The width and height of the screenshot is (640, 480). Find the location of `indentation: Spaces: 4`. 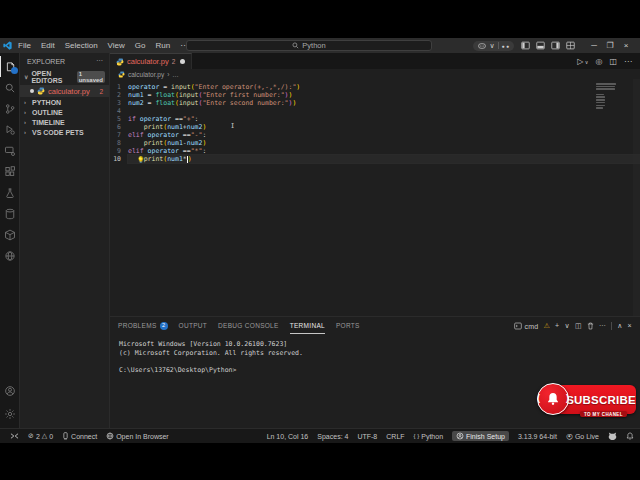

indentation: Spaces: 4 is located at coordinates (332, 436).